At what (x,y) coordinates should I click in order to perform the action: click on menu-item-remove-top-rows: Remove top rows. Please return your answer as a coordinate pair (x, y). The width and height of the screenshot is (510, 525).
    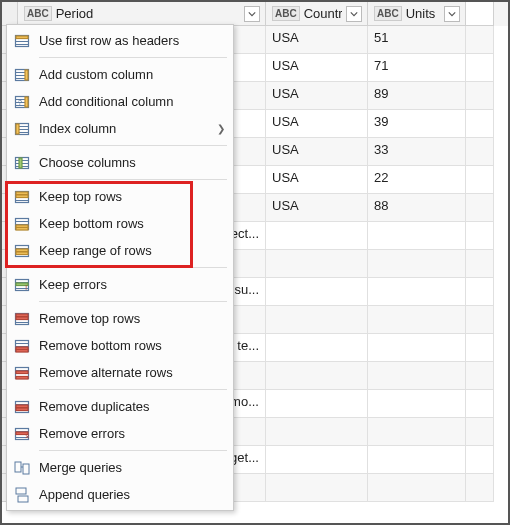
    Looking at the image, I should click on (120, 318).